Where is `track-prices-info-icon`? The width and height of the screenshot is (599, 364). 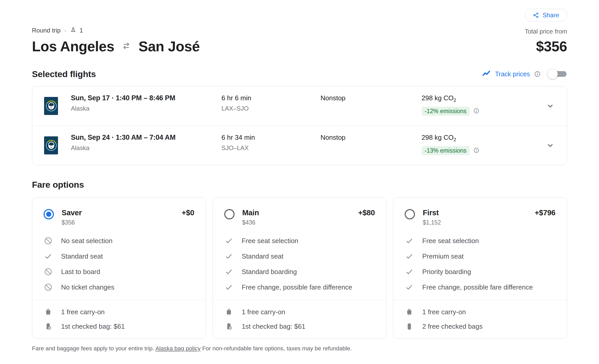
track-prices-info-icon is located at coordinates (537, 74).